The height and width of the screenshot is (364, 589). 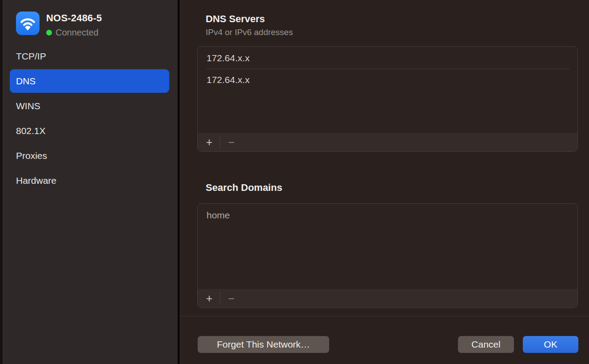 I want to click on dns-servers-toolbar: + −, so click(x=387, y=142).